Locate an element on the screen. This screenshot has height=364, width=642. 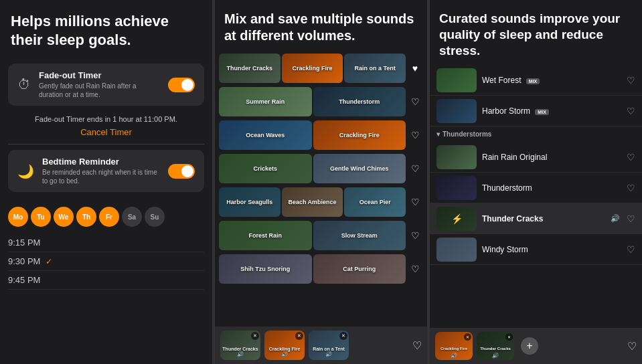
sound-snoring: Shih Tzu Snoring is located at coordinates (265, 269).